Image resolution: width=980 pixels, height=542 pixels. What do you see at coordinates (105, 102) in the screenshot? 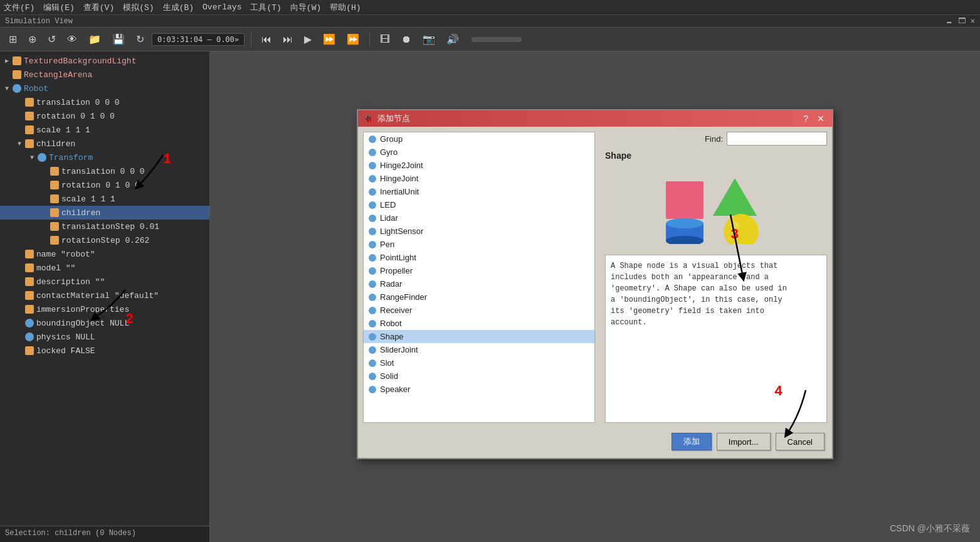
I see `tree-item-translation1: translation 0 0 0` at bounding box center [105, 102].